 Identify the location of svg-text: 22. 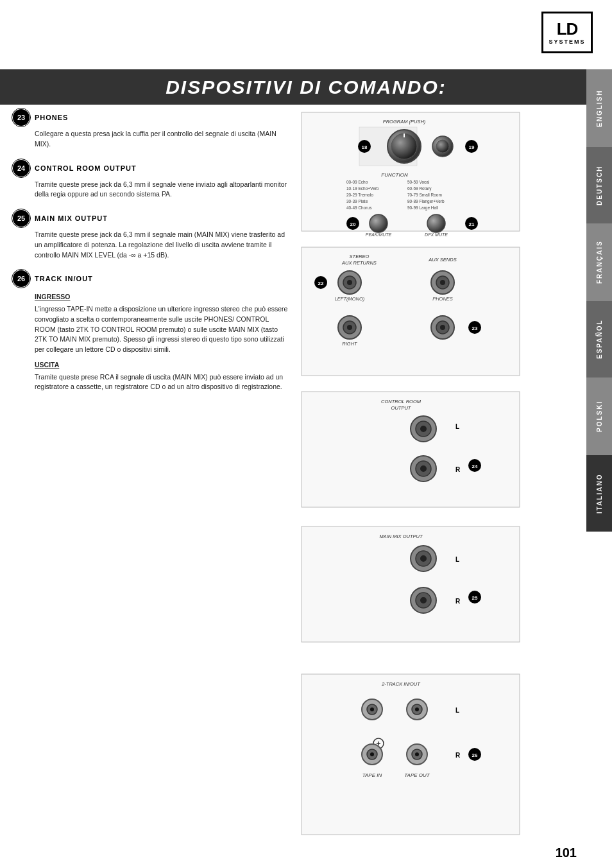
(321, 284).